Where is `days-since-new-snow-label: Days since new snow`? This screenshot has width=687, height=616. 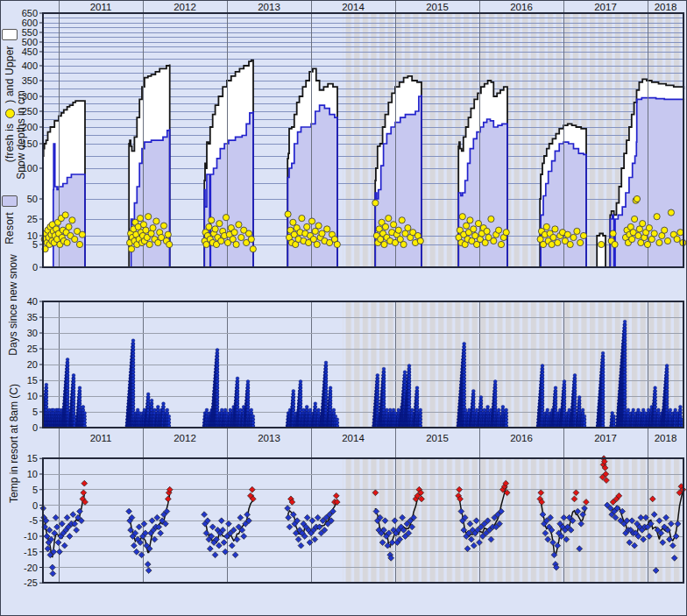
days-since-new-snow-label: Days since new snow is located at coordinates (13, 305).